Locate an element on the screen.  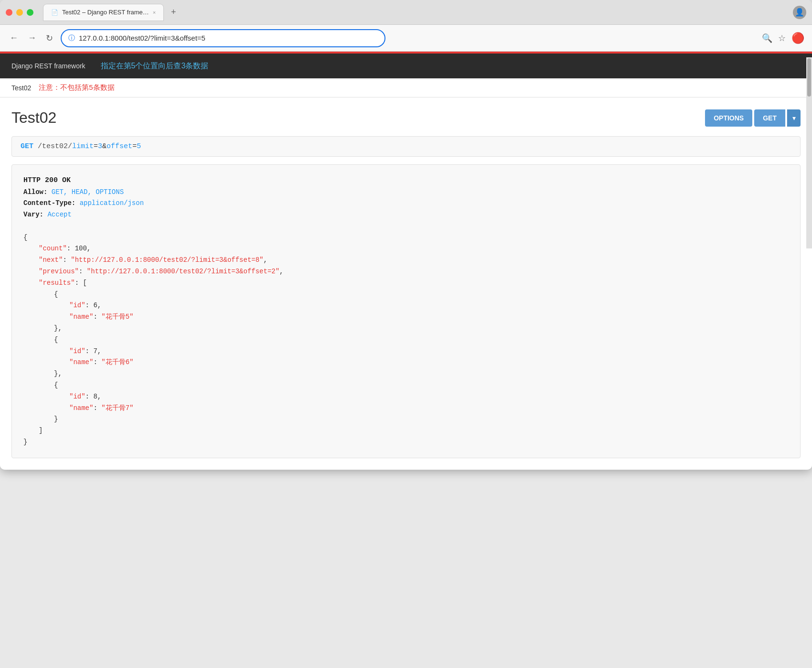
profile-avatar-icon: 👤 is located at coordinates (800, 12).